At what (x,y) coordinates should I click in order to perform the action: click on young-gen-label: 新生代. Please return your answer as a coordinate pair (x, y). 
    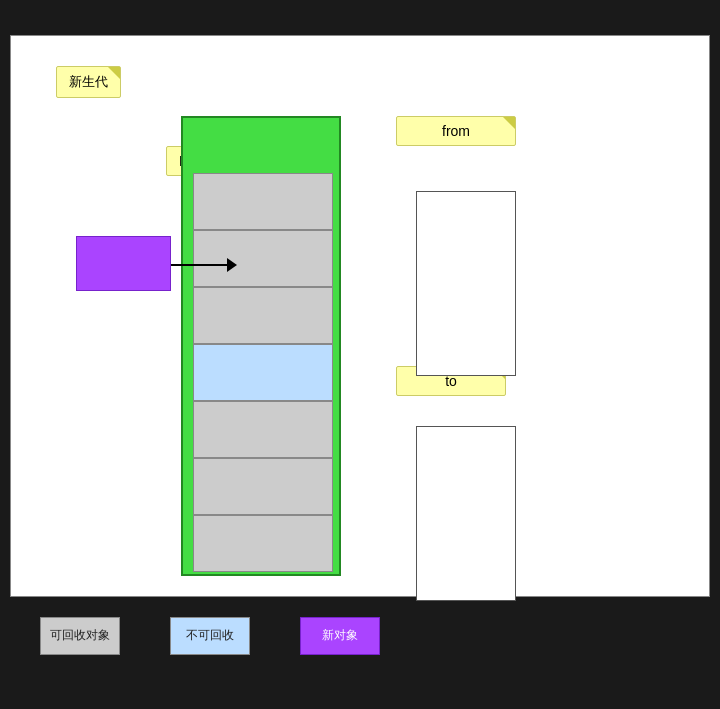
    Looking at the image, I should click on (88, 82).